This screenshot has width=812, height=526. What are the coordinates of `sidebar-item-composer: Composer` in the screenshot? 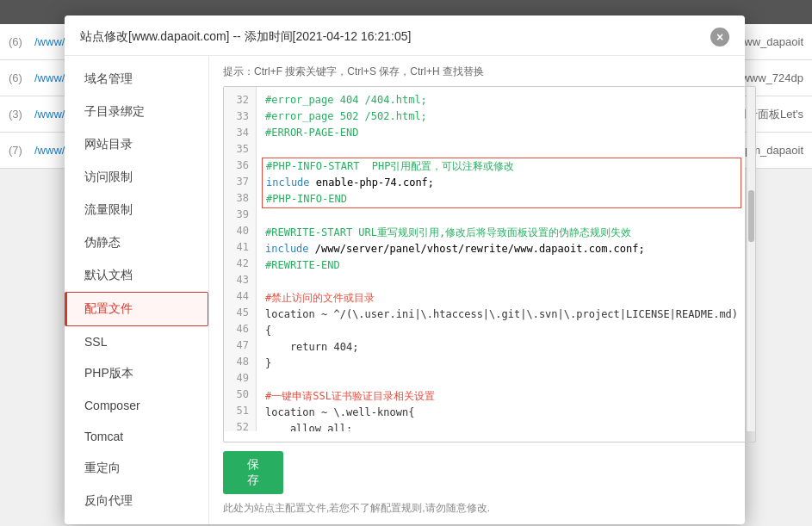 It's located at (136, 405).